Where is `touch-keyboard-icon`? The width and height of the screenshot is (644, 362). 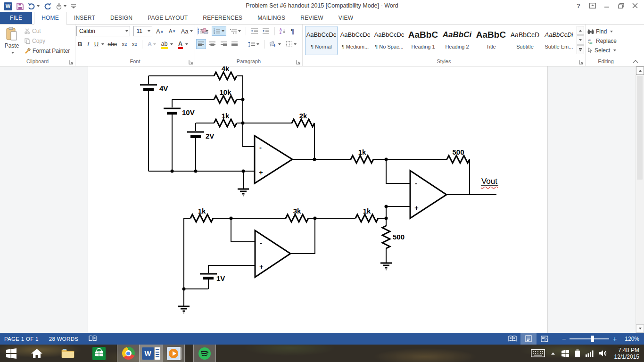
touch-keyboard-icon is located at coordinates (538, 354).